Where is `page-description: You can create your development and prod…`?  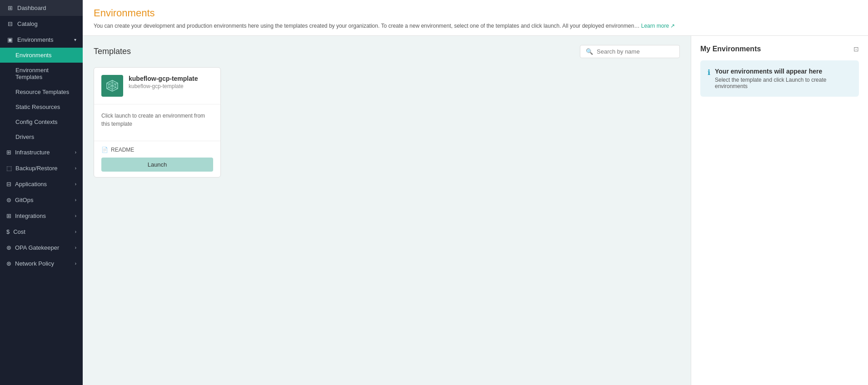 page-description: You can create your development and prod… is located at coordinates (475, 26).